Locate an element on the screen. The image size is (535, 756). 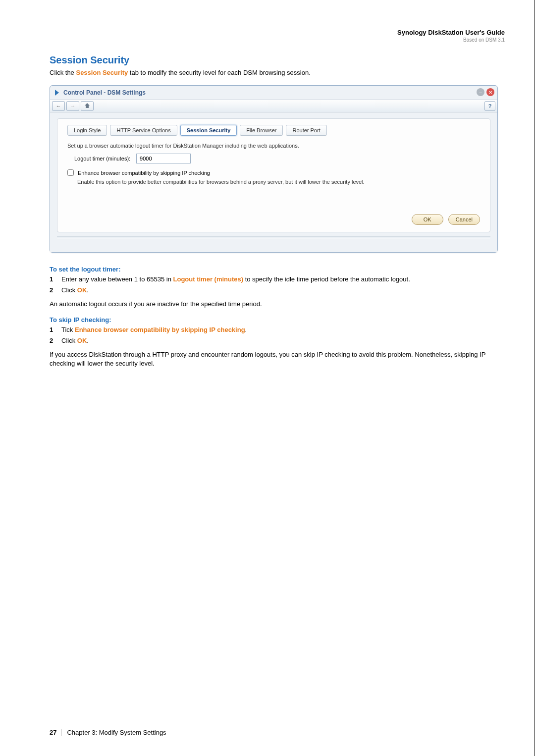
skip-step1-bold: Enhance browser compatibility by skippin… is located at coordinates (160, 330).